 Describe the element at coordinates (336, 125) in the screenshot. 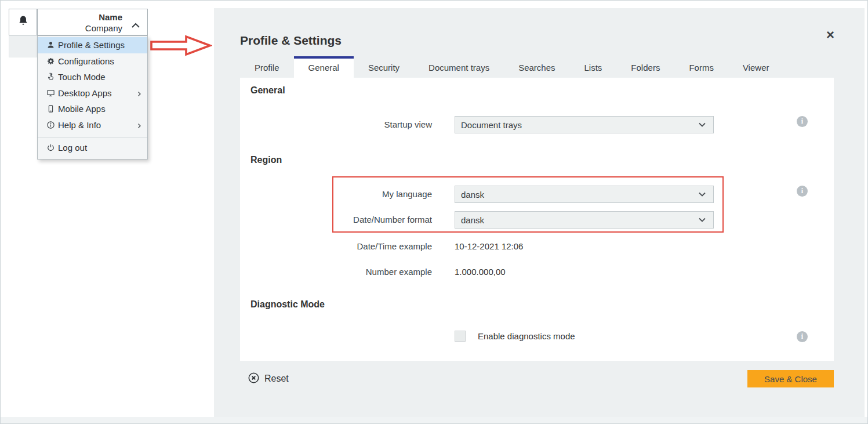

I see `startup-view-label: Startup view` at that location.